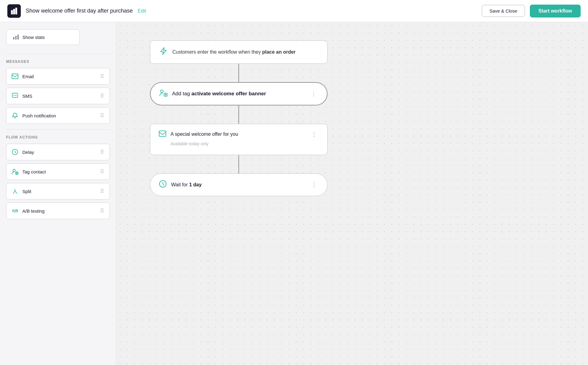 This screenshot has width=588, height=365. Describe the element at coordinates (239, 94) in the screenshot. I see `tag-node: Add tag activate welcome offer banner ⋮` at that location.